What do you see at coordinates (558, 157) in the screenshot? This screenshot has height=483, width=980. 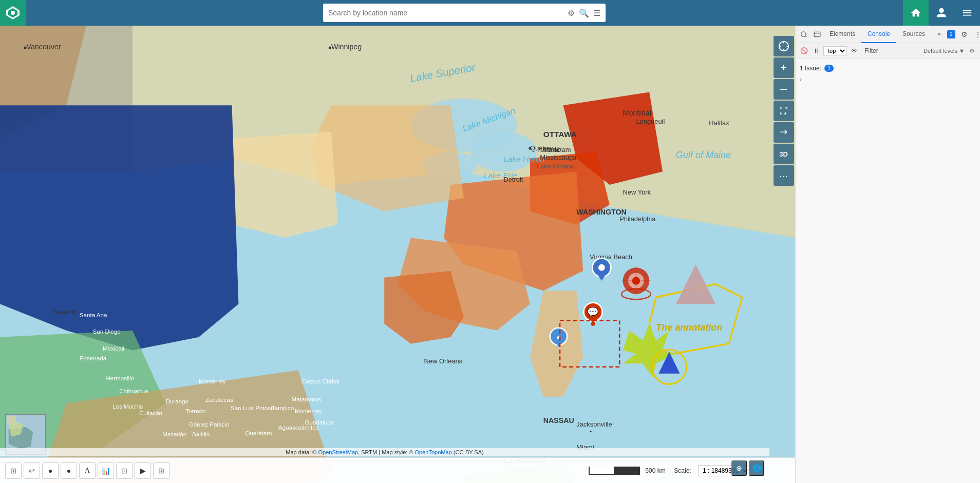 I see `svg-text: Mississauga` at bounding box center [558, 157].